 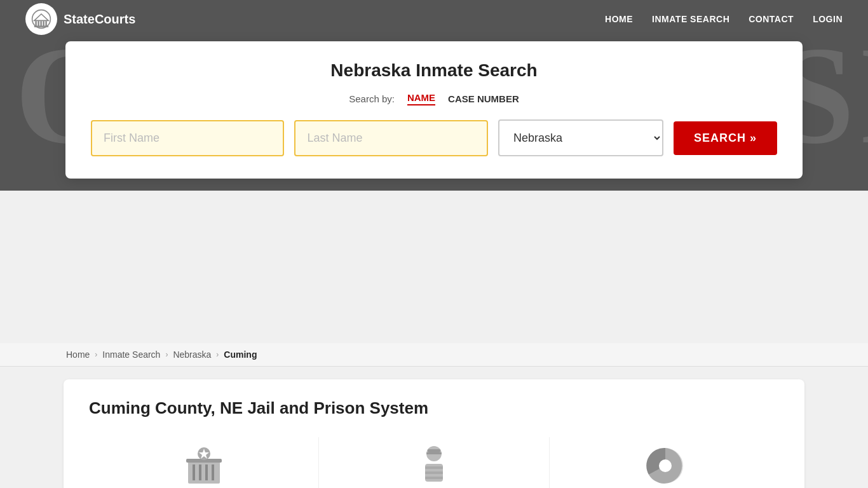 I want to click on nav-login: LOGIN, so click(x=827, y=19).